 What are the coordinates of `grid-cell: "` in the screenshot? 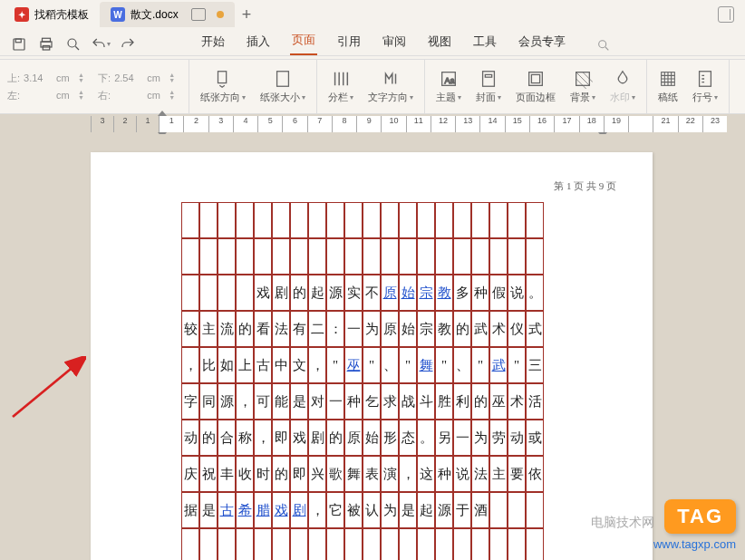 It's located at (372, 365).